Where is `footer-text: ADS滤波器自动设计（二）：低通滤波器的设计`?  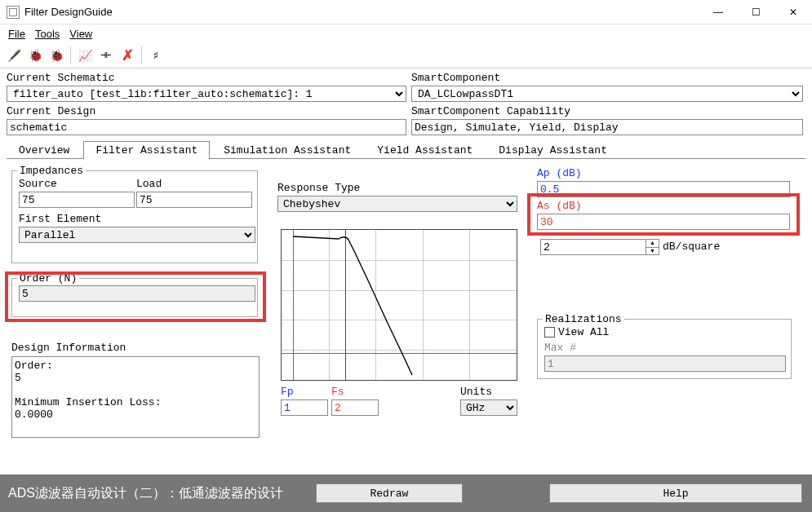 footer-text: ADS滤波器自动设计（二）：低通滤波器的设计 is located at coordinates (142, 494).